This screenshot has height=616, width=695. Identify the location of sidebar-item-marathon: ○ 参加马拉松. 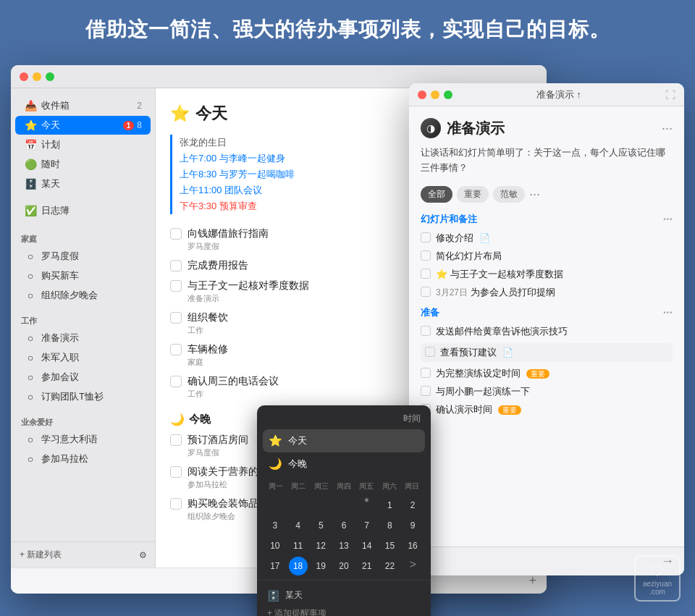
(83, 459).